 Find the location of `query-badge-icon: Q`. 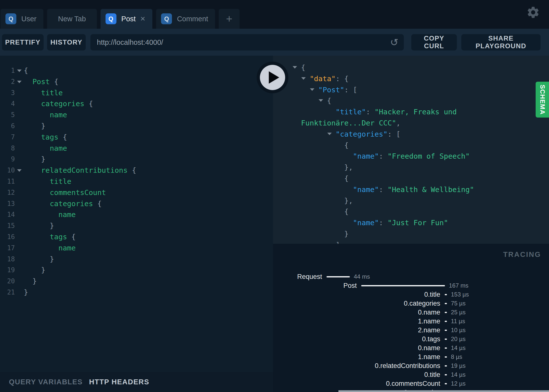

query-badge-icon: Q is located at coordinates (166, 19).